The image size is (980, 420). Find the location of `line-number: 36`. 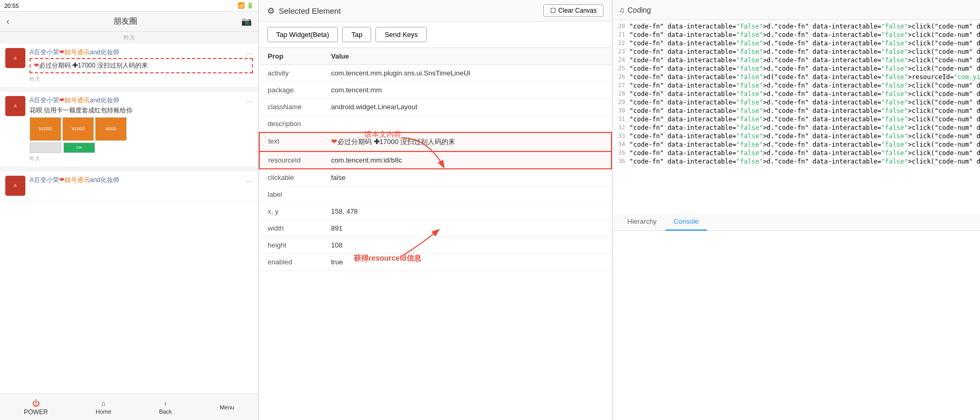

line-number: 36 is located at coordinates (621, 161).